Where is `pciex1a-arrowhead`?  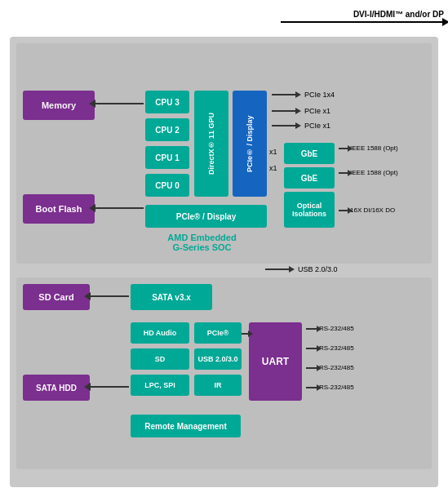
pciex1a-arrowhead is located at coordinates (299, 111).